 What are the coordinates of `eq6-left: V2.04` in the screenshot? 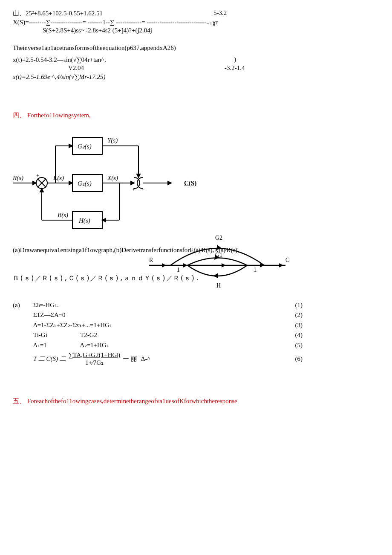 It's located at (76, 68).